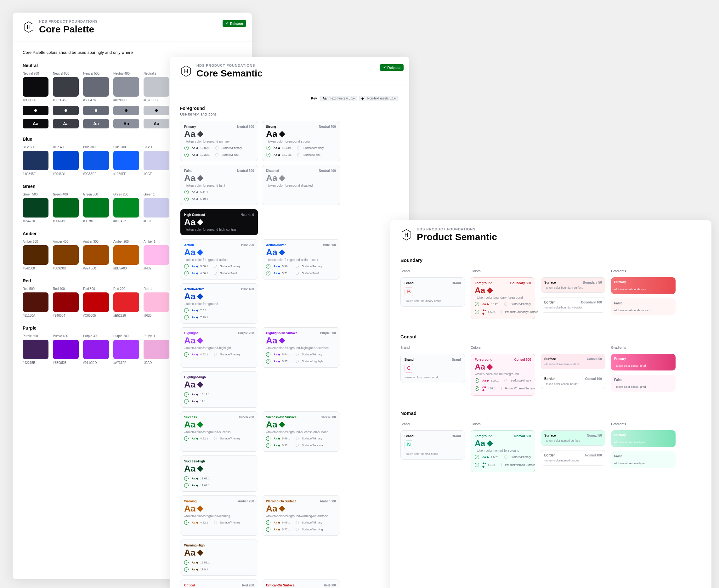 This screenshot has height=588, width=719. Describe the element at coordinates (234, 22) in the screenshot. I see `release-badge: ✓Release` at that location.